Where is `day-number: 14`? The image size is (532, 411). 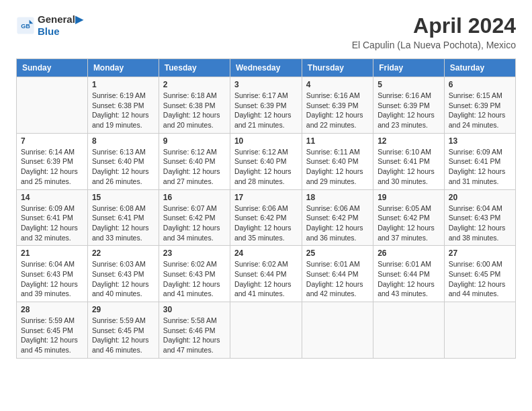
day-number: 14 is located at coordinates (52, 197).